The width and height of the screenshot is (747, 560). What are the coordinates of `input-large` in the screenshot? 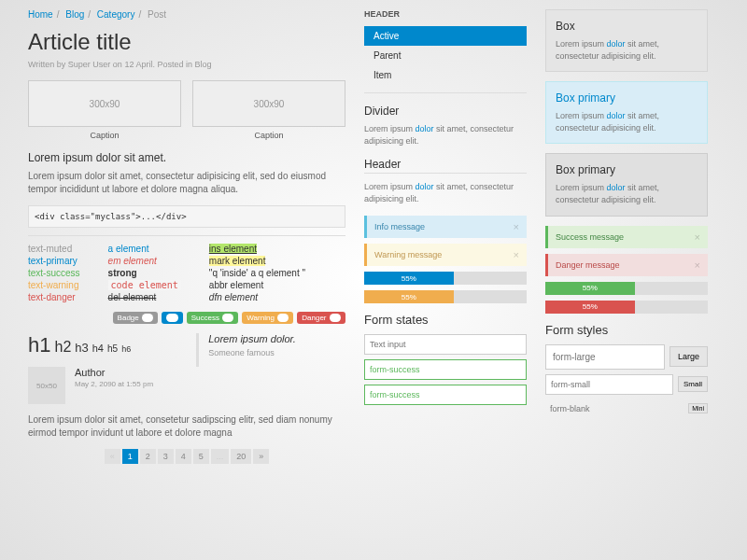 It's located at (605, 357).